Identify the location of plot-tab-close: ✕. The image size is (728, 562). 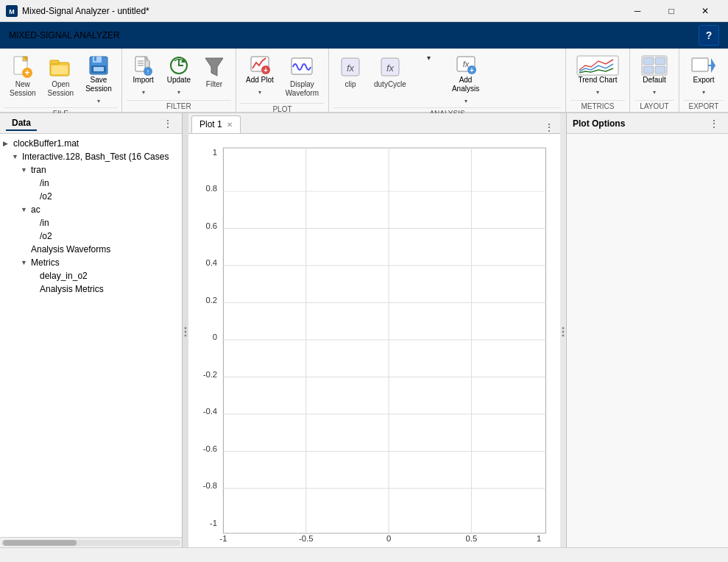
(230, 125).